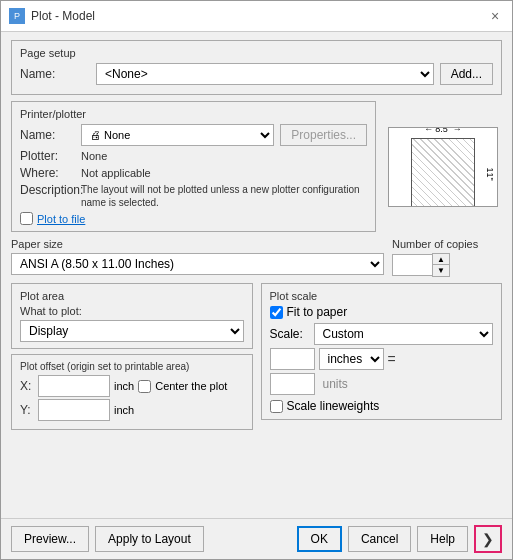 This screenshot has height=560, width=513. What do you see at coordinates (198, 256) in the screenshot?
I see `paper-size-container: Paper size ANSI A (8.50 x 11.00 Inches)` at bounding box center [198, 256].